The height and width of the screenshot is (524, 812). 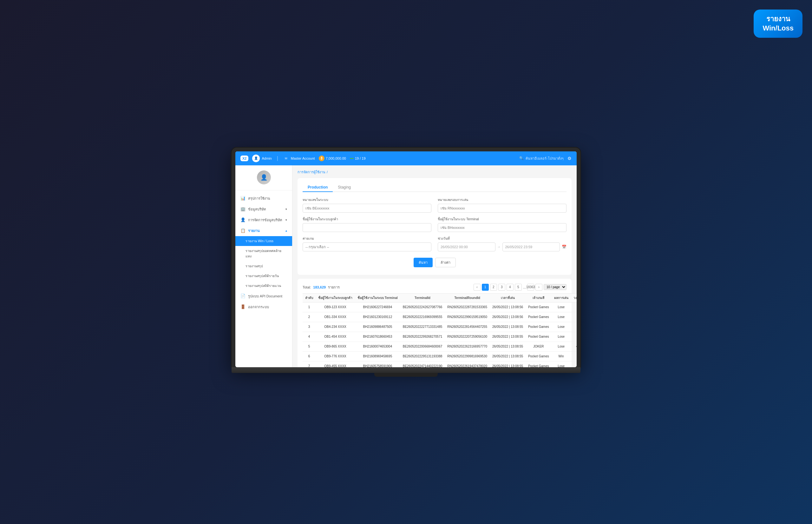 What do you see at coordinates (467, 307) in the screenshot?
I see `cell-round-id: RN26052022287281533365` at bounding box center [467, 307].